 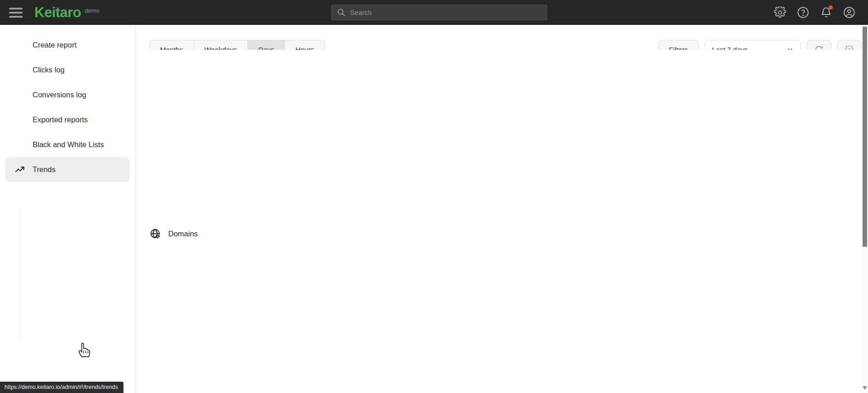 What do you see at coordinates (68, 45) in the screenshot?
I see `sidebar-item-create-report: Create report` at bounding box center [68, 45].